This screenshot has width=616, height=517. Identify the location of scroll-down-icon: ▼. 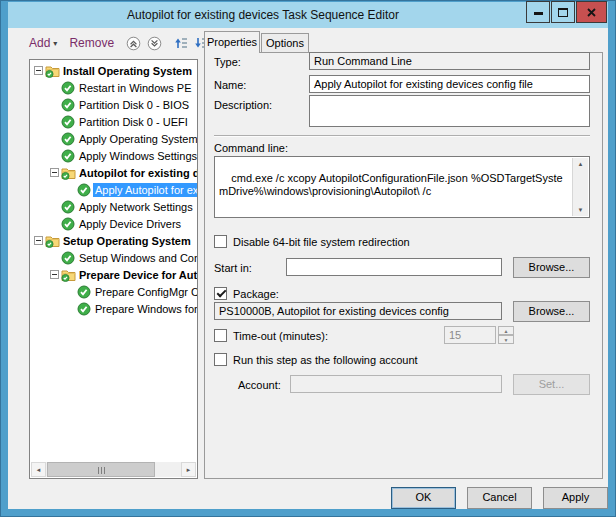
(580, 210).